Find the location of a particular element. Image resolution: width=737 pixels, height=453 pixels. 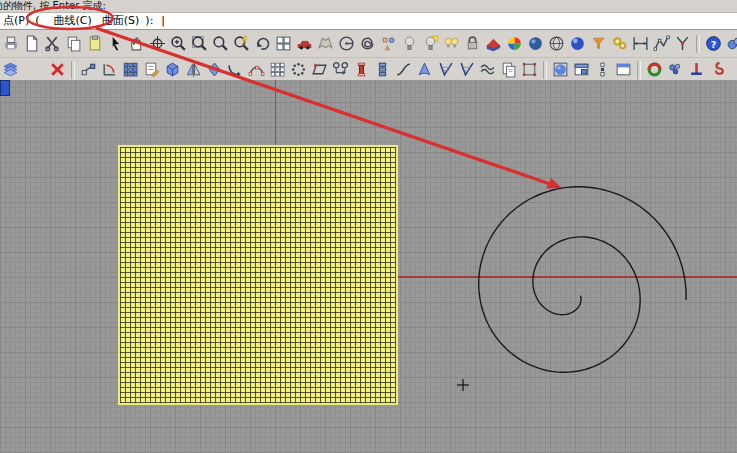

spiral-tool-icon is located at coordinates (368, 44).